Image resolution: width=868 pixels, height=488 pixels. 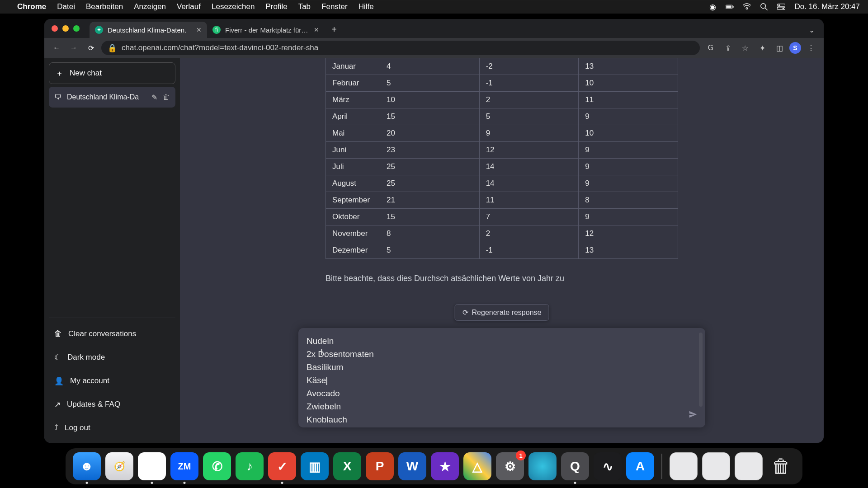 What do you see at coordinates (353, 167) in the screenshot?
I see `table-cell: Juli` at bounding box center [353, 167].